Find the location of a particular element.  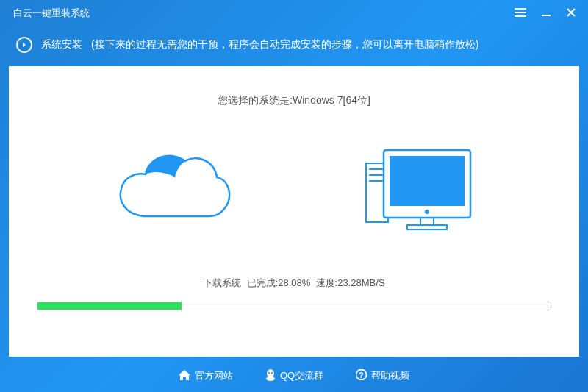

footer: 官方网站 QQ交流群 ? 帮助视频 is located at coordinates (294, 376).